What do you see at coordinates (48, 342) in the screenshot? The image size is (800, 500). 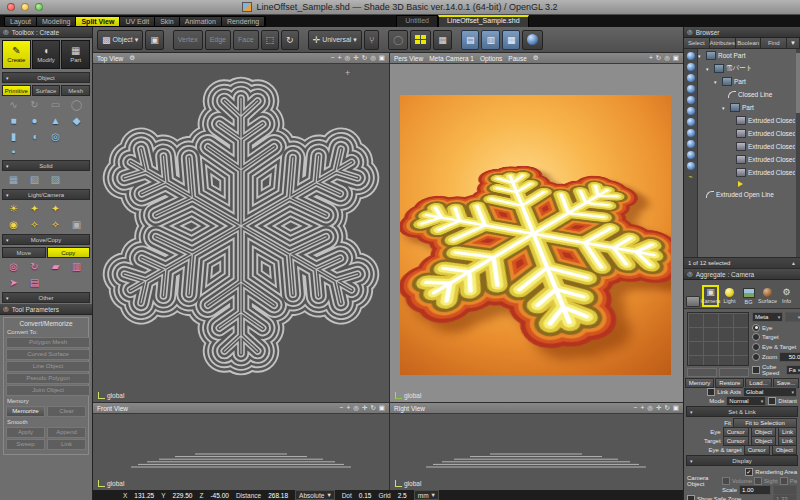 I see `convert-polygon-mesh-button: Polygon Mesh` at bounding box center [48, 342].